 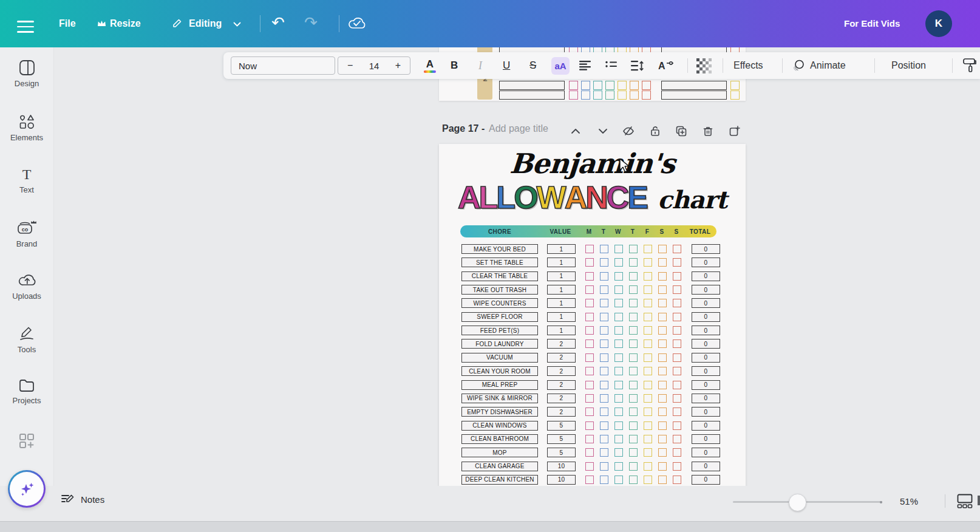 What do you see at coordinates (27, 345) in the screenshot?
I see `sidebar-item-tools: Tools` at bounding box center [27, 345].